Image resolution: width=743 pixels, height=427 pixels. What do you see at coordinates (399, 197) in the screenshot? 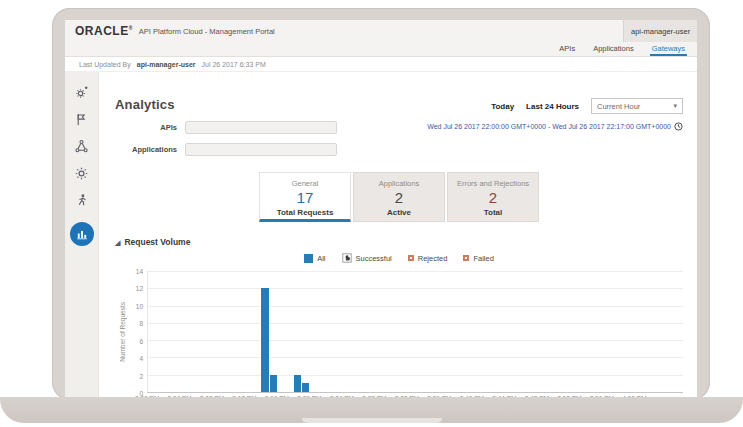
I see `summary-cards: General 17 Total Requests Applications 2…` at bounding box center [399, 197].